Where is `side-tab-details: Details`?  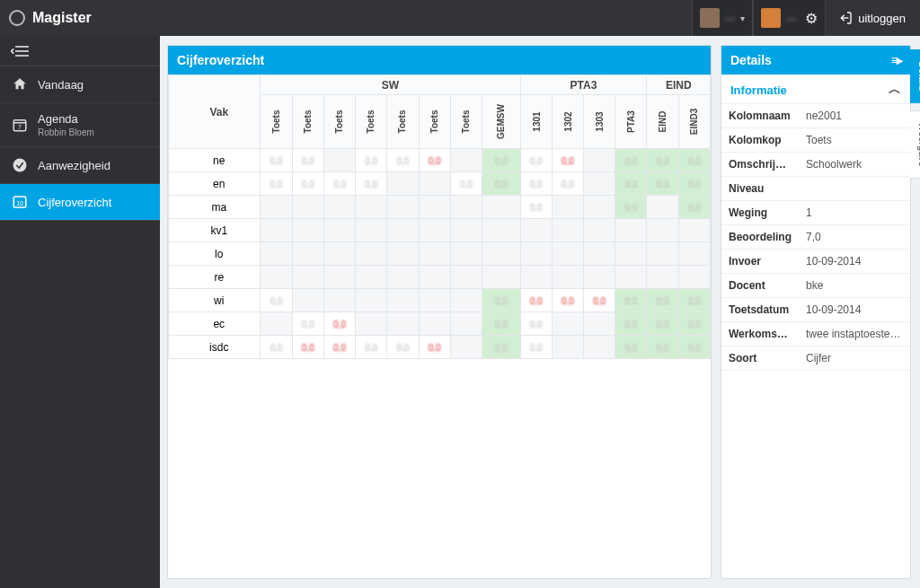
side-tab-details: Details is located at coordinates (915, 76).